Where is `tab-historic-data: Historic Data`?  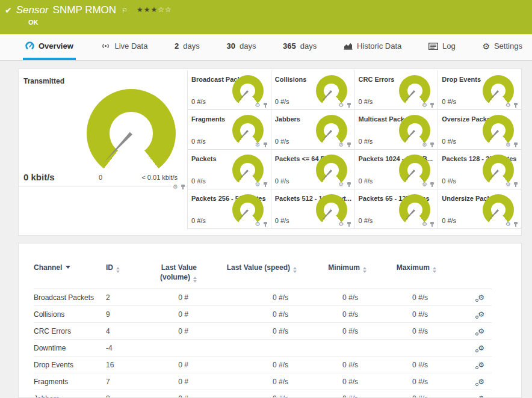
tab-historic-data: Historic Data is located at coordinates (373, 47).